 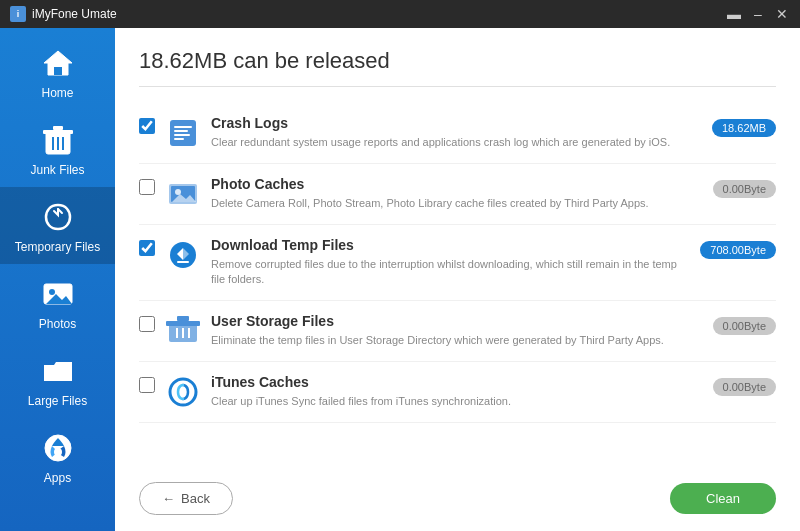 What do you see at coordinates (58, 456) in the screenshot?
I see `sidebar-item-apps: Apps` at bounding box center [58, 456].